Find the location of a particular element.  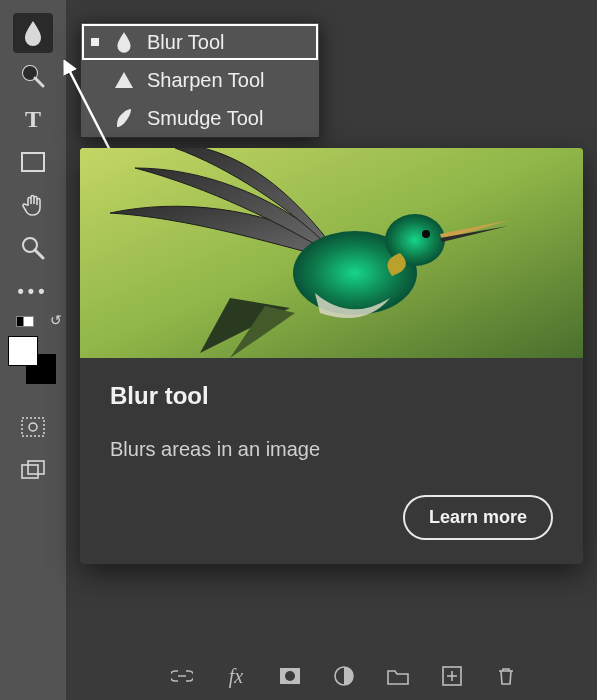

more-icon: ••• is located at coordinates (34, 292).